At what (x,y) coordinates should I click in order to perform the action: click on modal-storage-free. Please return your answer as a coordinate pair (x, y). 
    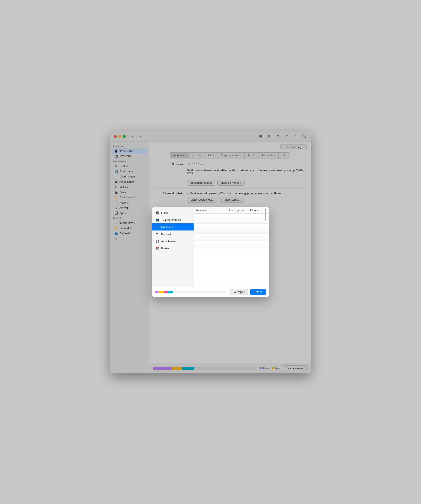
    Looking at the image, I should click on (199, 292).